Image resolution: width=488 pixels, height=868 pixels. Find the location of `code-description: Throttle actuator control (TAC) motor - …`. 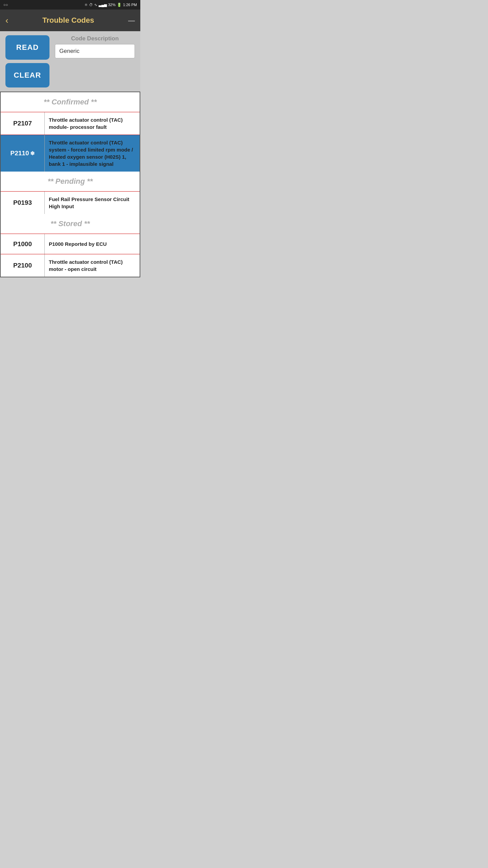

code-description: Throttle actuator control (TAC) motor - … is located at coordinates (92, 265).